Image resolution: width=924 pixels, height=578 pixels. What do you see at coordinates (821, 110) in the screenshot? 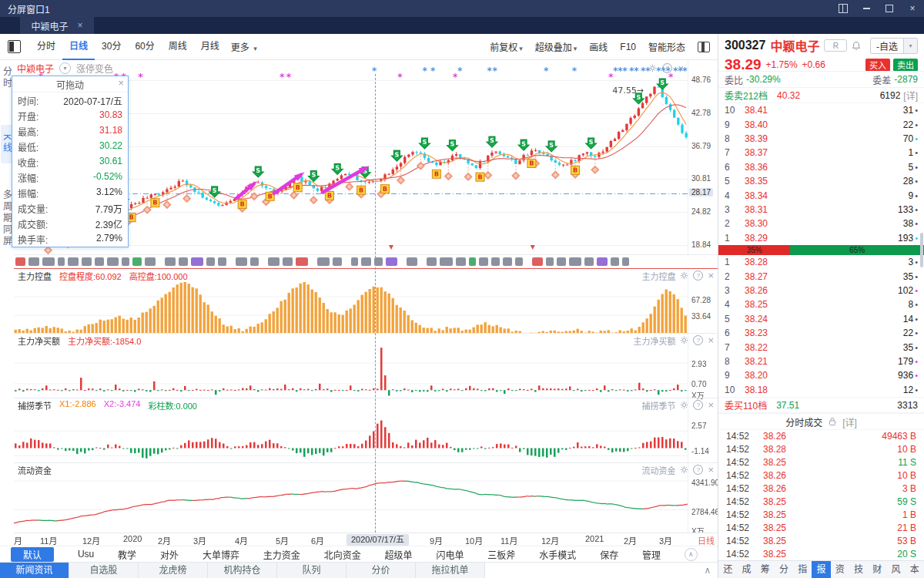
I see `ask-row: 1038.4131•` at bounding box center [821, 110].